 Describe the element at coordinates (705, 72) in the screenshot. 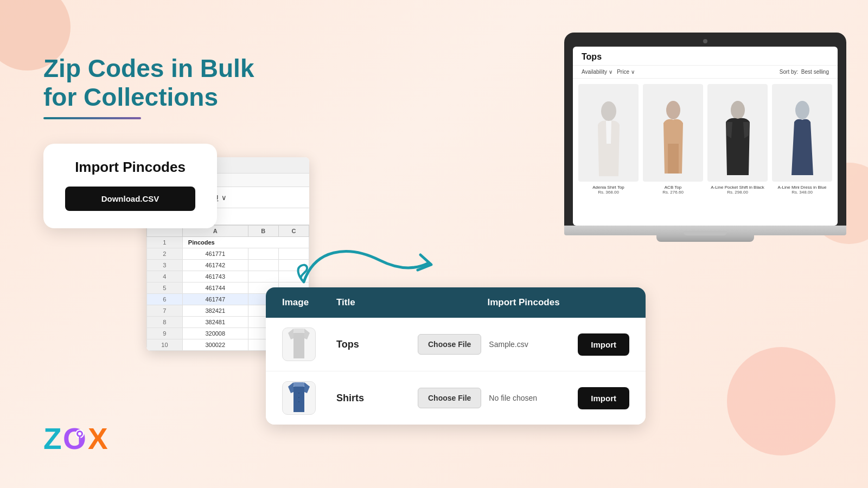

I see `shop-filters: Availability ∨ Price ∨ Sort by: Best sel…` at that location.